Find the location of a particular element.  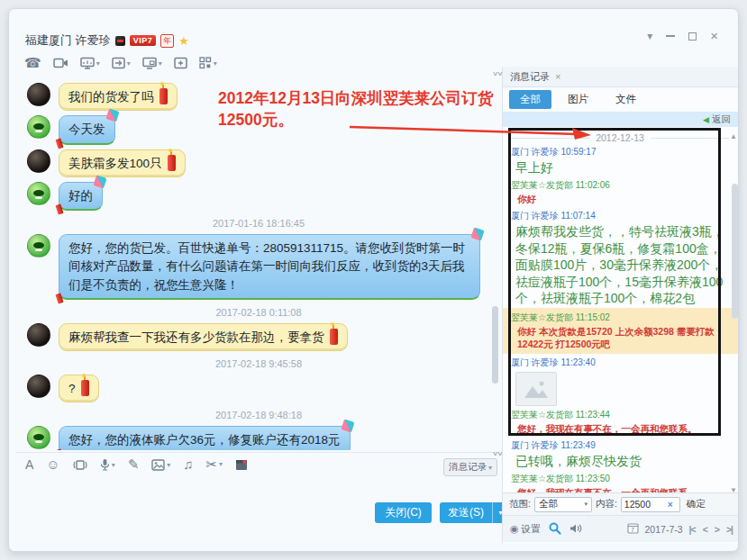

speaker-icon is located at coordinates (576, 529).